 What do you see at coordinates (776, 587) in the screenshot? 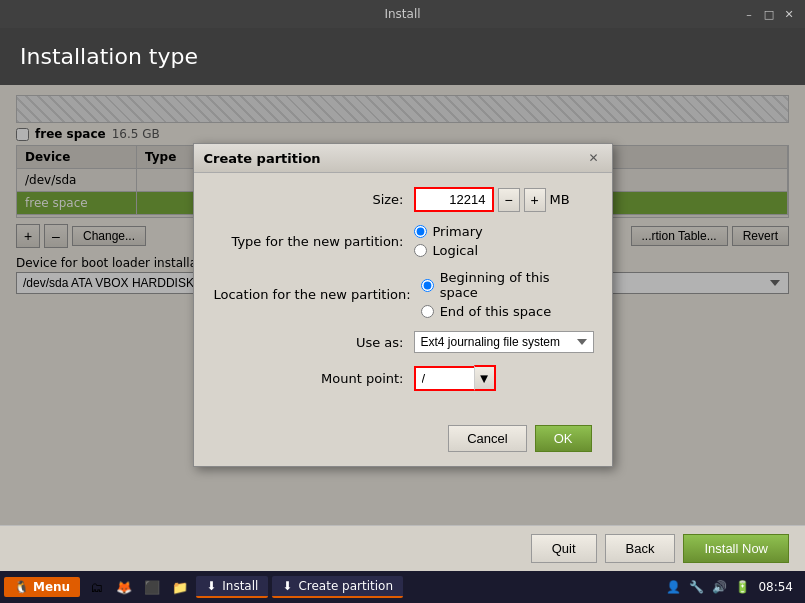
I see `taskbar-time: 08:54` at bounding box center [776, 587].